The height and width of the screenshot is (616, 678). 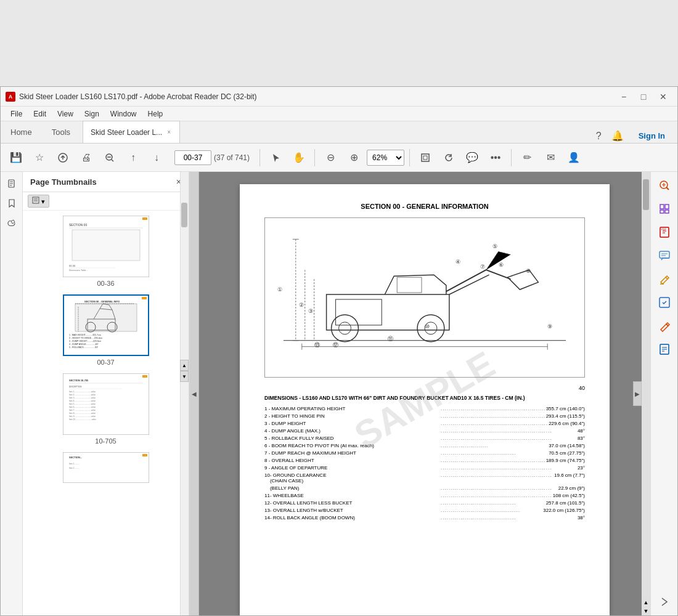 I want to click on fit-page-button, so click(x=425, y=158).